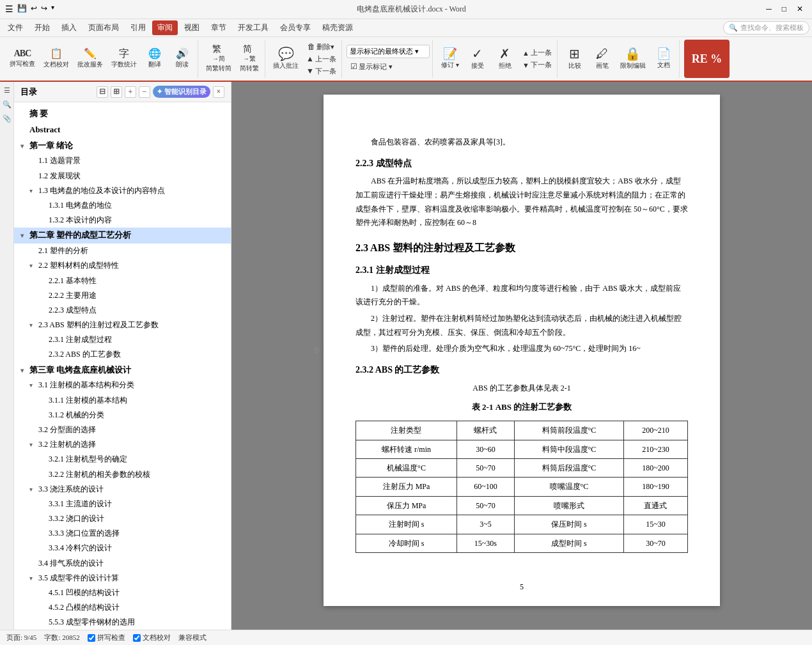 This screenshot has width=812, height=645. What do you see at coordinates (505, 59) in the screenshot?
I see `reject-btn: ✗ 拒绝` at bounding box center [505, 59].